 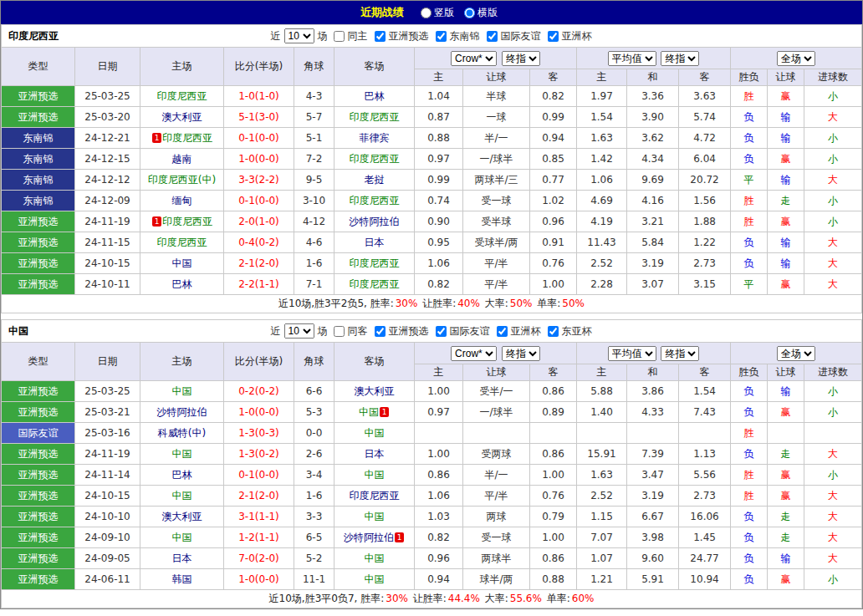 I want to click on team-link: 越南, so click(x=182, y=159).